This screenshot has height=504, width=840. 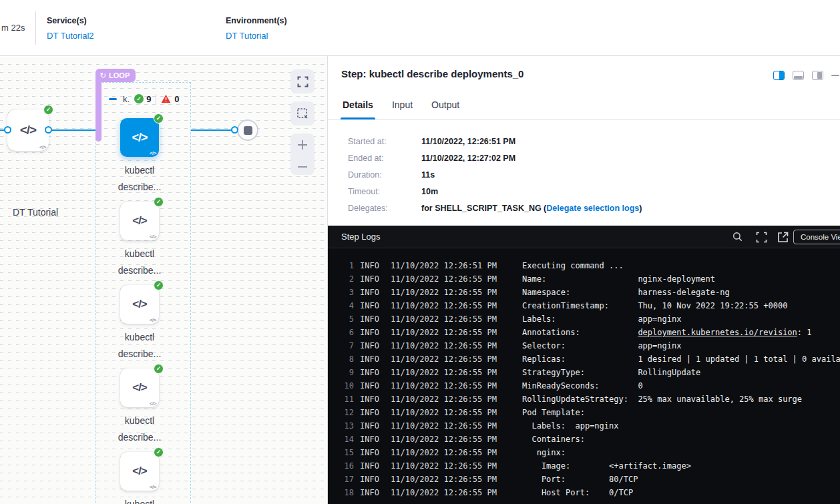 I want to click on loop-badge: ↻ LOOP, so click(x=116, y=75).